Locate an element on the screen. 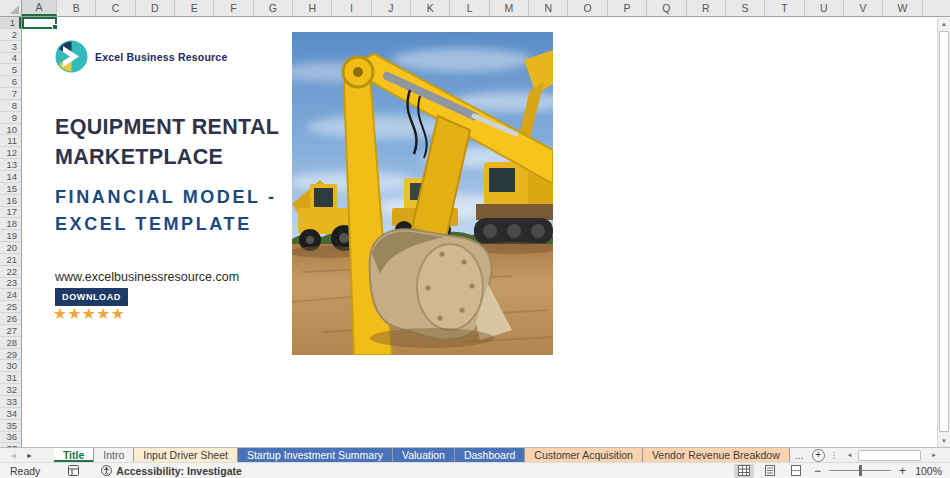 The width and height of the screenshot is (950, 478). row-header-6: 6 is located at coordinates (10, 82).